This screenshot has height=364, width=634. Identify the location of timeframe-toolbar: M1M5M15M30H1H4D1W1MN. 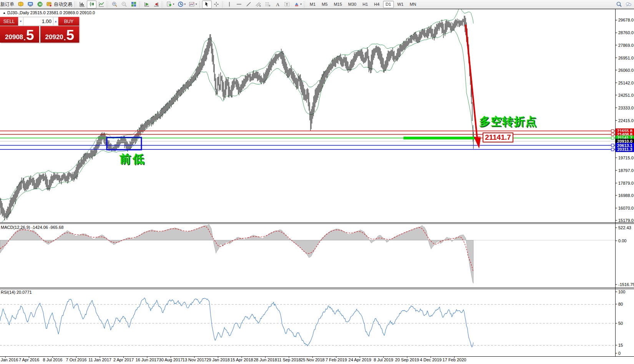
(363, 5).